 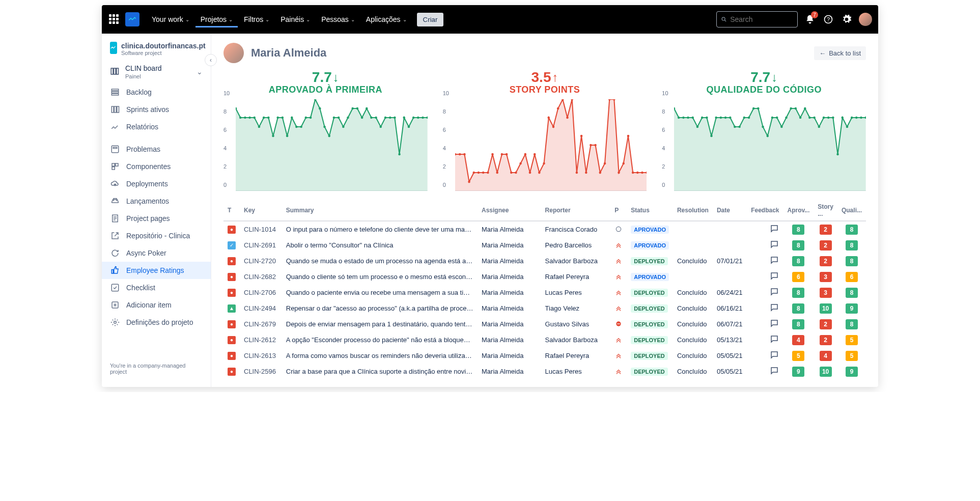 What do you see at coordinates (545, 277) in the screenshot?
I see `table-row: ● CLIN-2682 Quando o cliente só tem um p…` at bounding box center [545, 277].